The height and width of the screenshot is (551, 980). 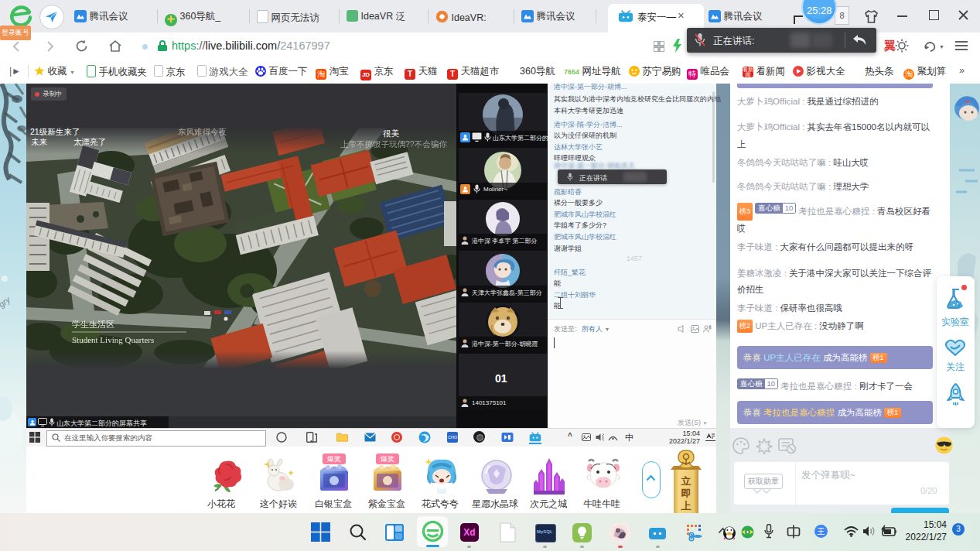 What do you see at coordinates (687, 494) in the screenshot?
I see `svg-text: 即` at bounding box center [687, 494].